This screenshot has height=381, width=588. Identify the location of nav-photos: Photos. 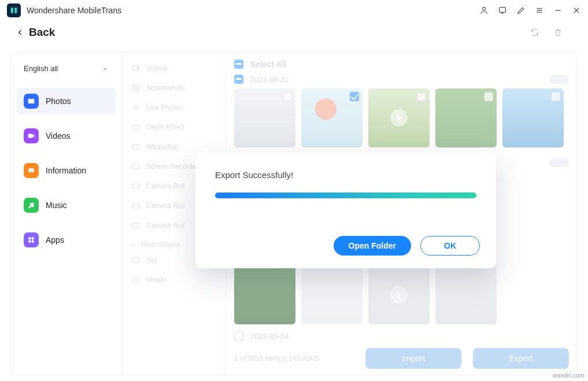
(66, 101).